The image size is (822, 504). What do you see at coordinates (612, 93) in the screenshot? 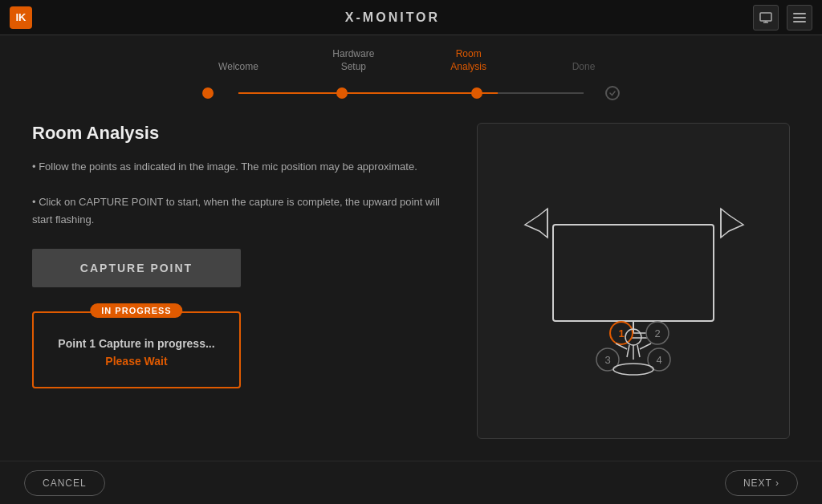
I see `step-dot-done` at bounding box center [612, 93].